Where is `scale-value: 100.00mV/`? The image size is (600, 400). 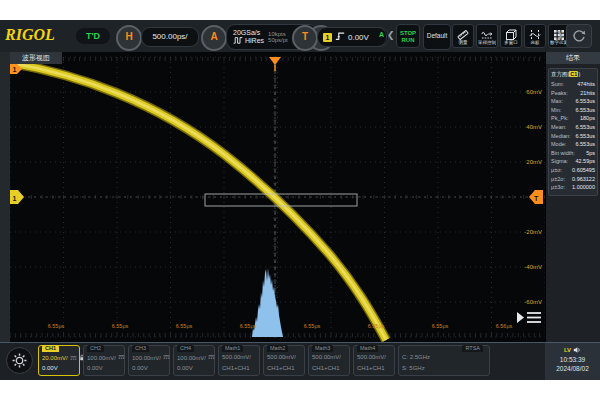 scale-value: 100.00mV/ is located at coordinates (151, 358).